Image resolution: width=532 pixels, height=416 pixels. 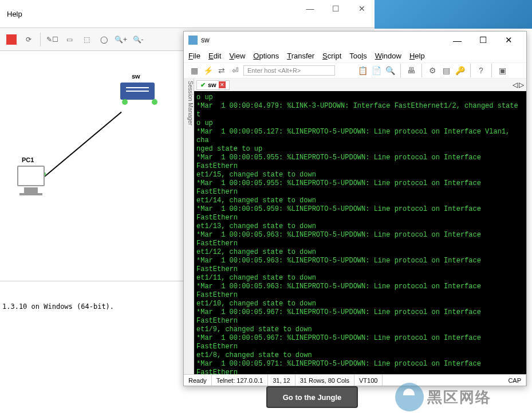 I want to click on image-button: ▭, so click(x=69, y=40).